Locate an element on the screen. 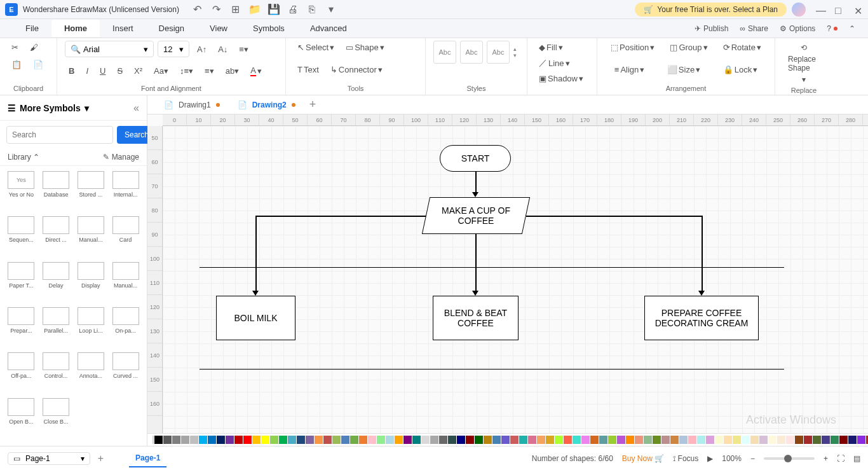 This screenshot has width=868, height=470. bullets-icon: ≡▾ is located at coordinates (210, 71).